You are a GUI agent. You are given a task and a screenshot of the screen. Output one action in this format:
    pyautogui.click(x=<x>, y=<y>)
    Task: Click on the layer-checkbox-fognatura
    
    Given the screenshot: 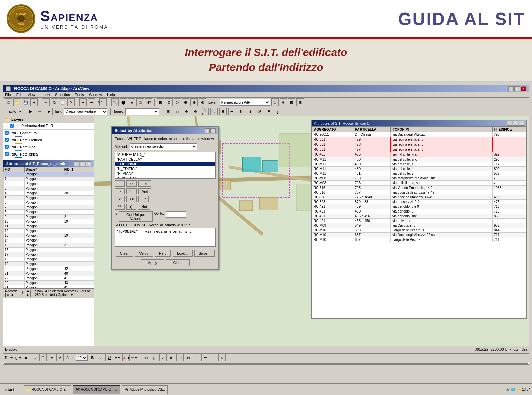 What is the action you would take?
    pyautogui.click(x=7, y=133)
    